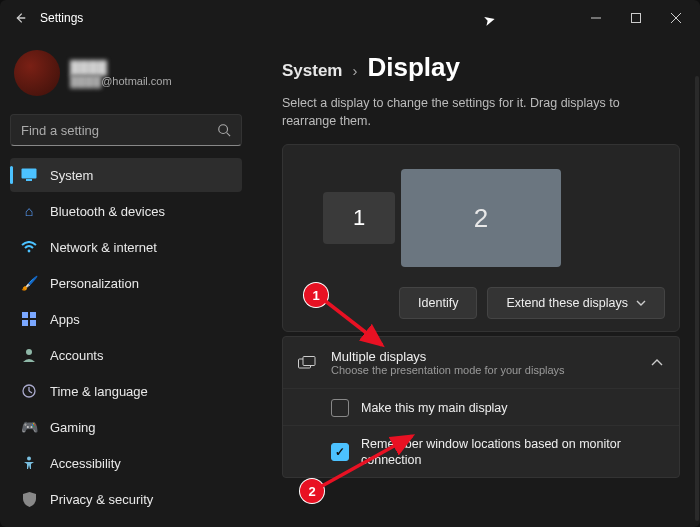 This screenshot has height=527, width=700. Describe the element at coordinates (636, 18) in the screenshot. I see `maximize-button` at that location.